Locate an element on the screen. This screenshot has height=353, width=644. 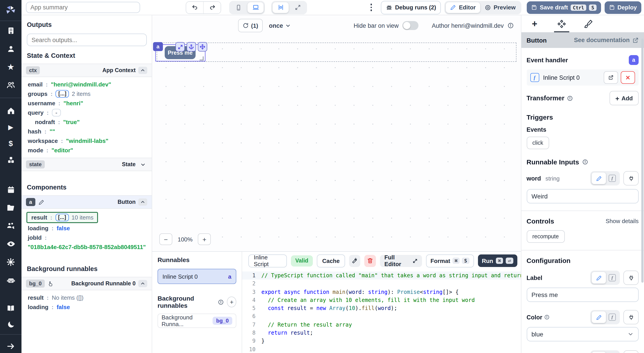
save-draft-button: Save draft CtrlS is located at coordinates (564, 8).